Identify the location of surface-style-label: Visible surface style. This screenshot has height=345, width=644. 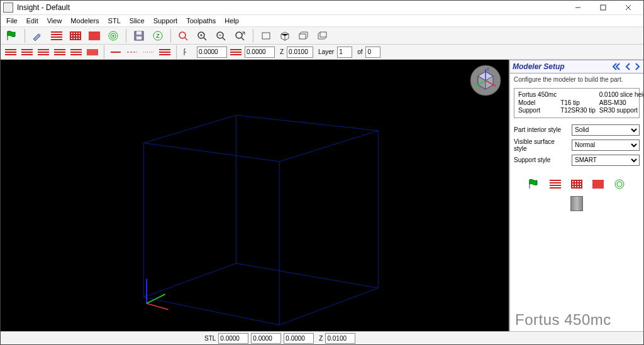
(541, 145).